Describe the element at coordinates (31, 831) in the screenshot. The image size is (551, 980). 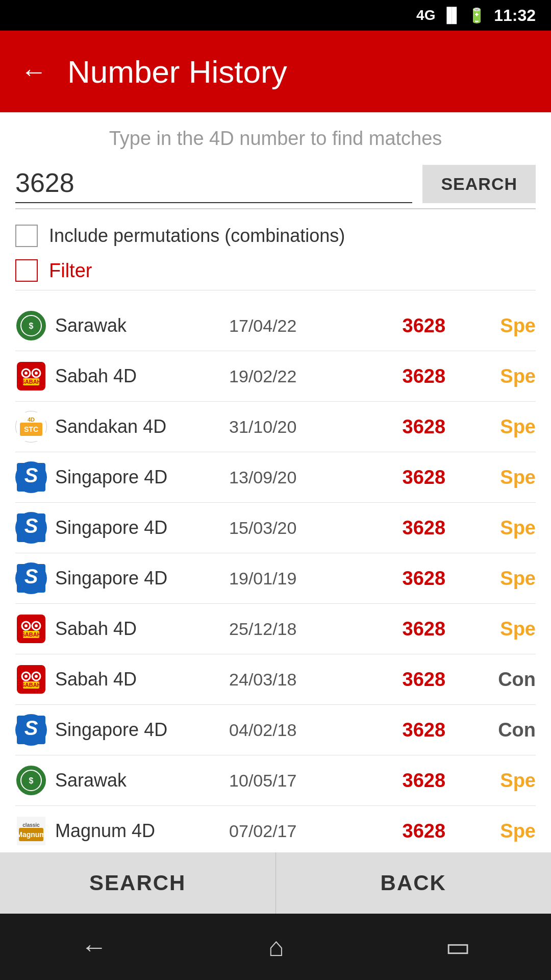
I see `lottery-icon: classicMagnum` at that location.